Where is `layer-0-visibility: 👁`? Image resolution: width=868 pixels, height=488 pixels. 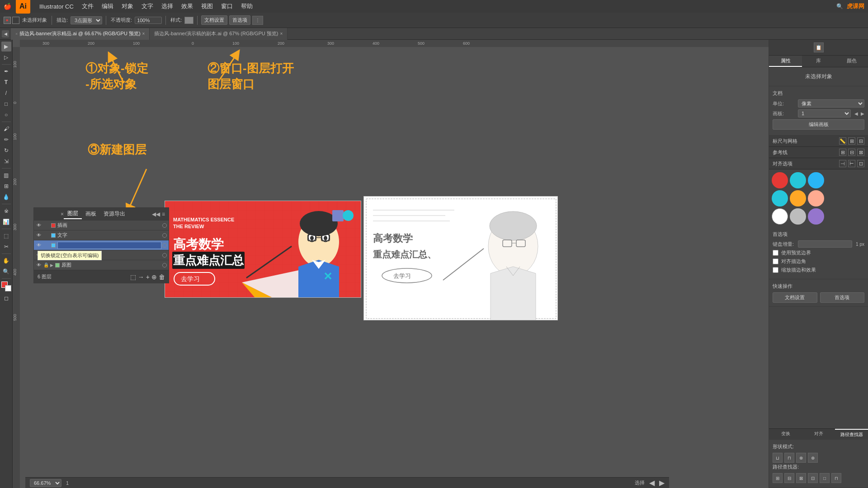 layer-0-visibility: 👁 is located at coordinates (39, 225).